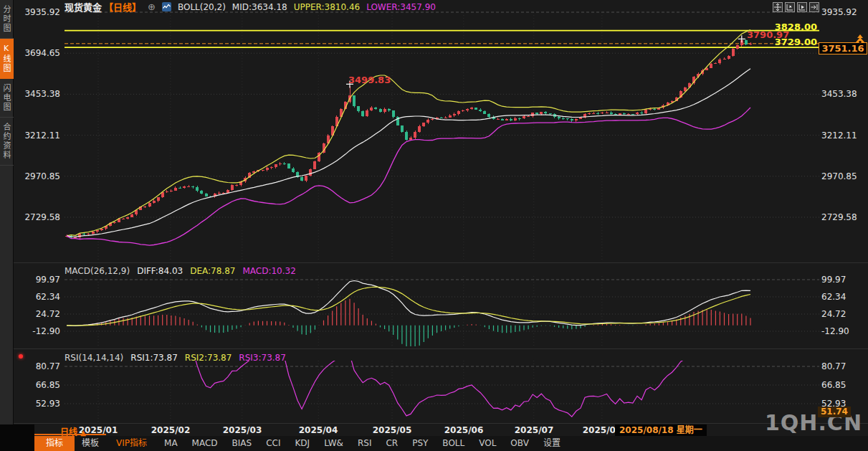 The height and width of the screenshot is (451, 868). What do you see at coordinates (175, 358) in the screenshot?
I see `rsi-header-row: RSI(14,14,14) RSI1:73.87 RSI2:73.87 RSI3…` at bounding box center [175, 358].